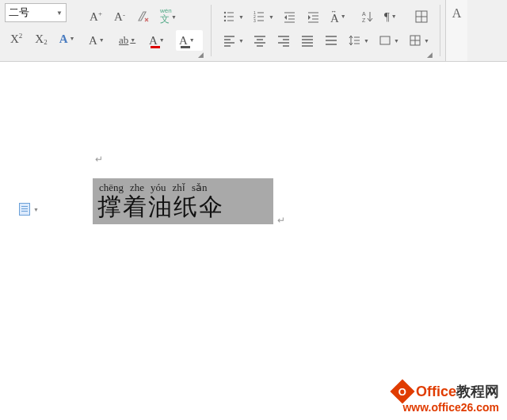  Describe the element at coordinates (200, 188) in the screenshot. I see `pinyin-syllable: sǎn` at that location.